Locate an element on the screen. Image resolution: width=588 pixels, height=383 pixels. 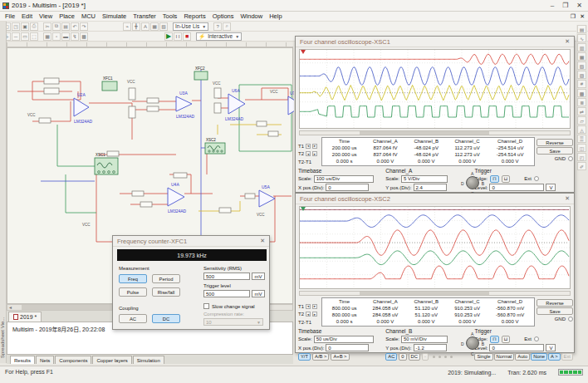
wire-icon: ╋ is located at coordinates (136, 27).